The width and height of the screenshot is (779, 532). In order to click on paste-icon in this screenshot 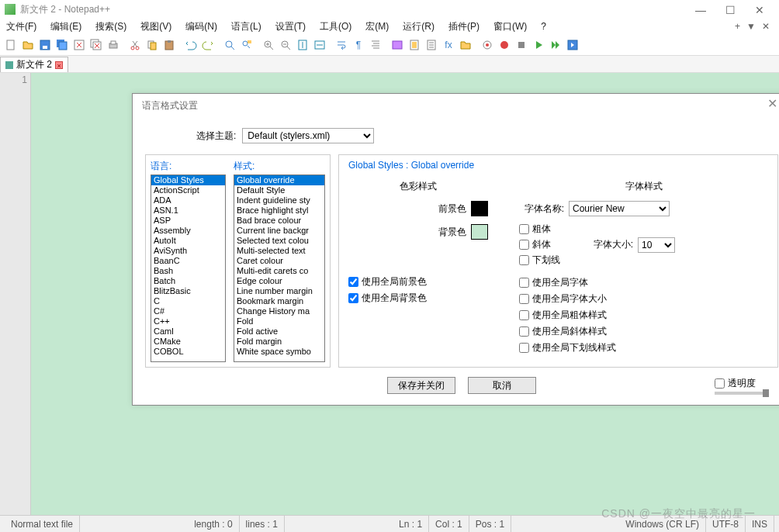, I will do `click(169, 45)`.